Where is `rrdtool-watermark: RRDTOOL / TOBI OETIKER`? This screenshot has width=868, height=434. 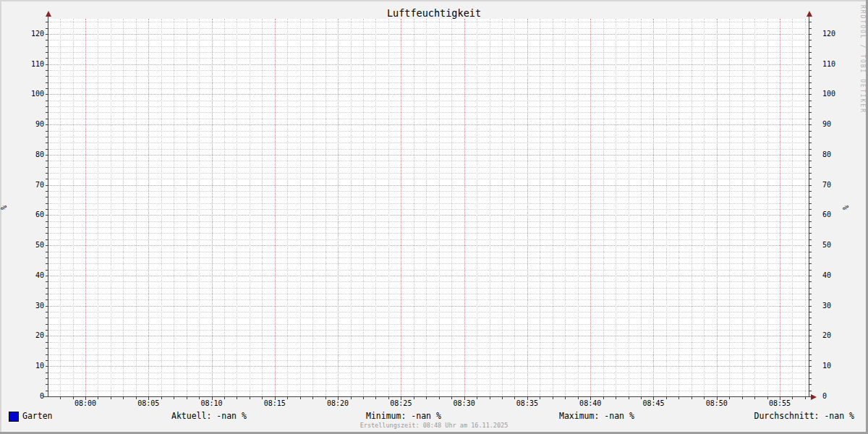
rrdtool-watermark: RRDTOOL / TOBI OETIKER is located at coordinates (862, 59).